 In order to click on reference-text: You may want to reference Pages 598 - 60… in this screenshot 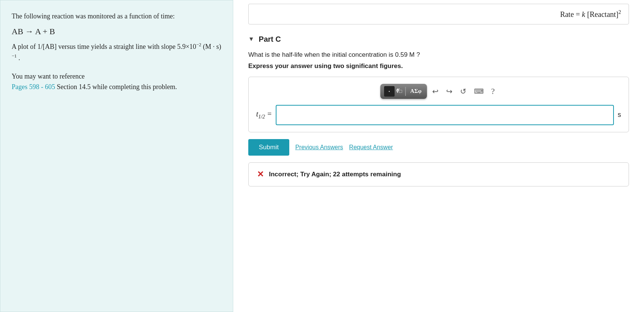, I will do `click(117, 82)`.